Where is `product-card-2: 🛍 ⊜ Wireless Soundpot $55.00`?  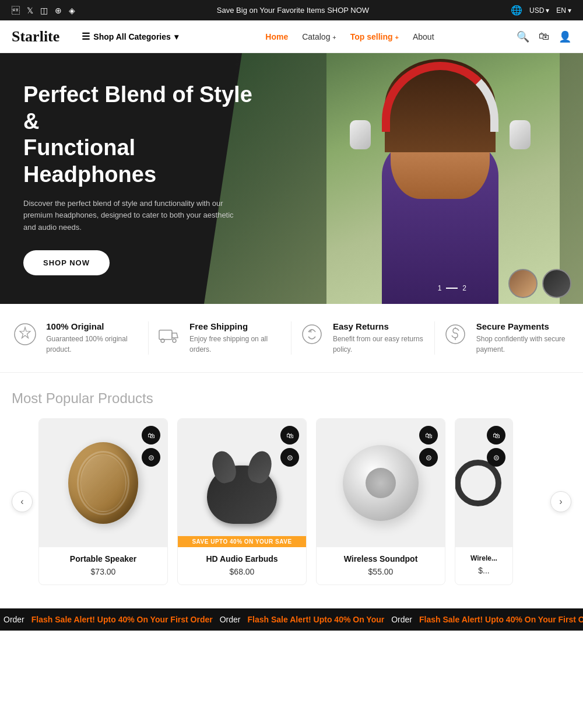
product-card-2: 🛍 ⊜ Wireless Soundpot $55.00 is located at coordinates (381, 502).